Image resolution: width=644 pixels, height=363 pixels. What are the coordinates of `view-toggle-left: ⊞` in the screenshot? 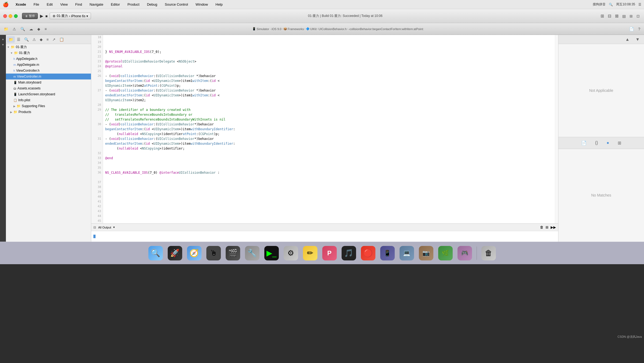 It's located at (602, 16).